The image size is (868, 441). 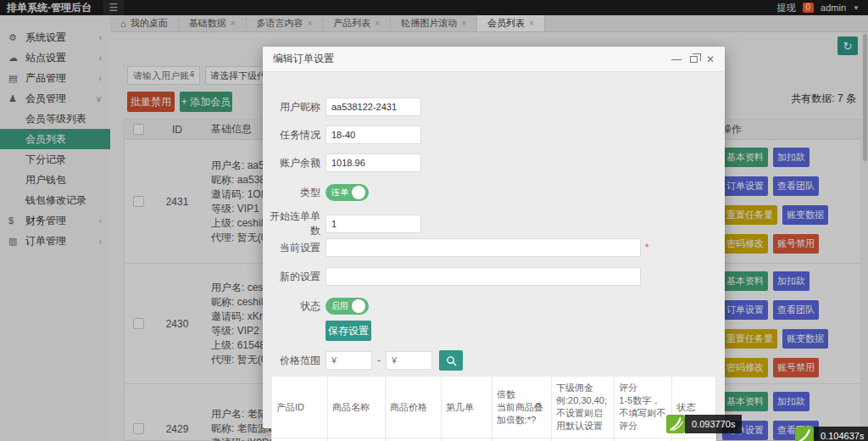 I want to click on product-table-header: 评分 1-5数字，不填写则不评分, so click(x=643, y=407).